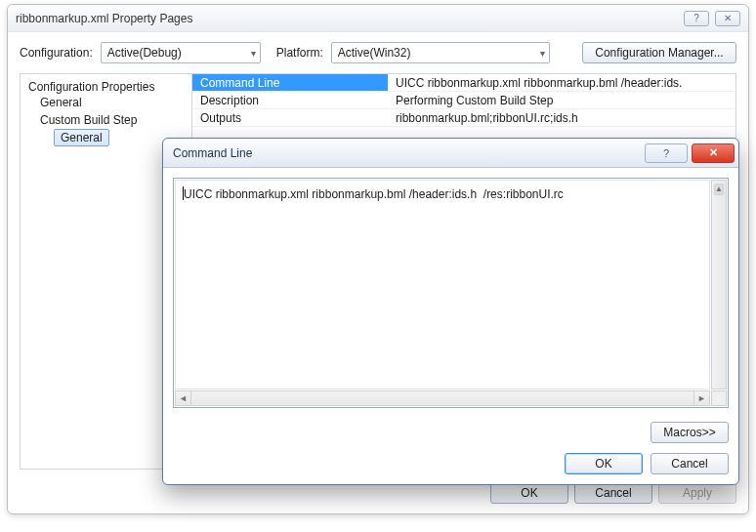 The height and width of the screenshot is (532, 756). What do you see at coordinates (436, 53) in the screenshot?
I see `platform-value: Active(Win32)` at bounding box center [436, 53].